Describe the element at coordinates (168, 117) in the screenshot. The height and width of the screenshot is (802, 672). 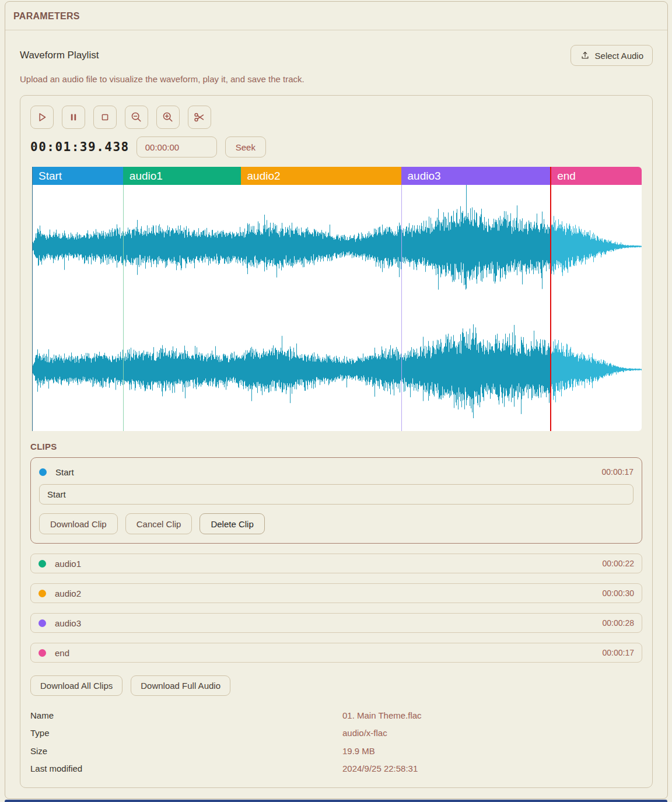
I see `zoom-in-icon` at that location.